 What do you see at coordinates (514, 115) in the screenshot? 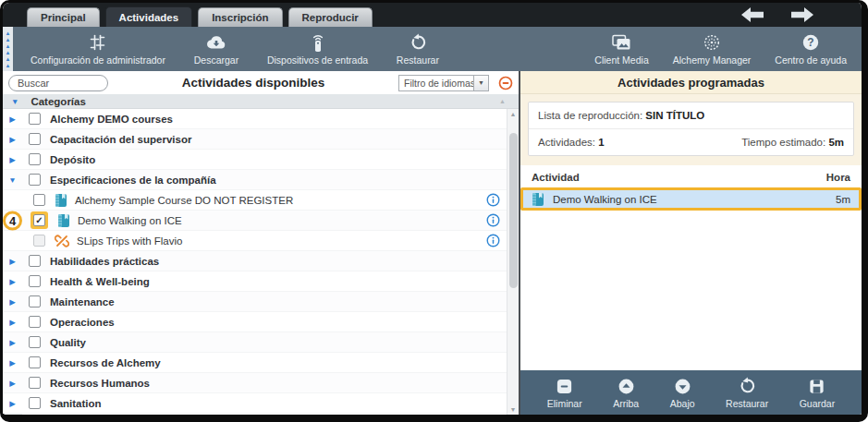
I see `scroll-up-arrow-icon: ▲` at bounding box center [514, 115].